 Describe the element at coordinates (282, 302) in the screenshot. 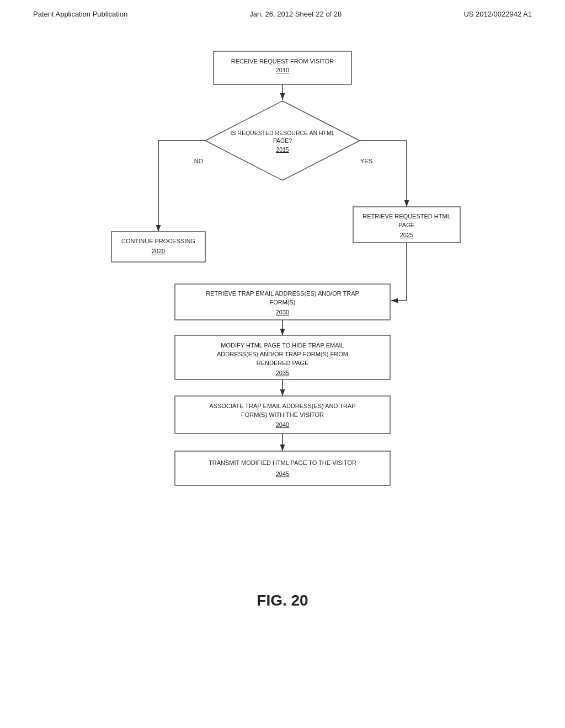

I see `svg-text: FORM(S)` at that location.